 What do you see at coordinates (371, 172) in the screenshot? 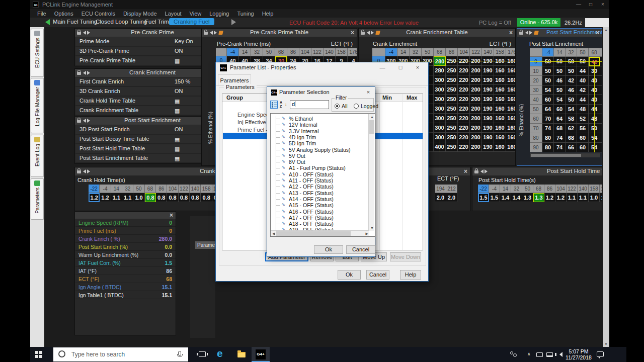
I see `vertical-scrollbar: ▲ ▼` at bounding box center [371, 172].